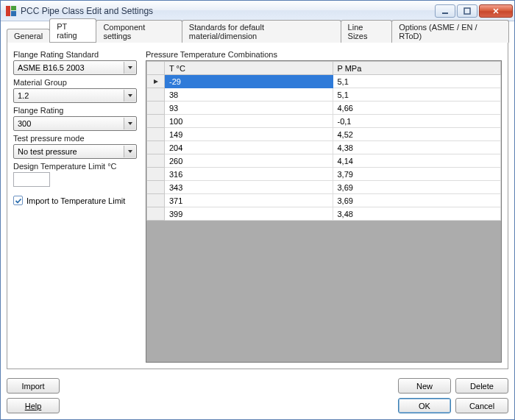 Image resolution: width=515 pixels, height=420 pixels. Describe the element at coordinates (32, 179) in the screenshot. I see `design-temp-limit-input` at that location.